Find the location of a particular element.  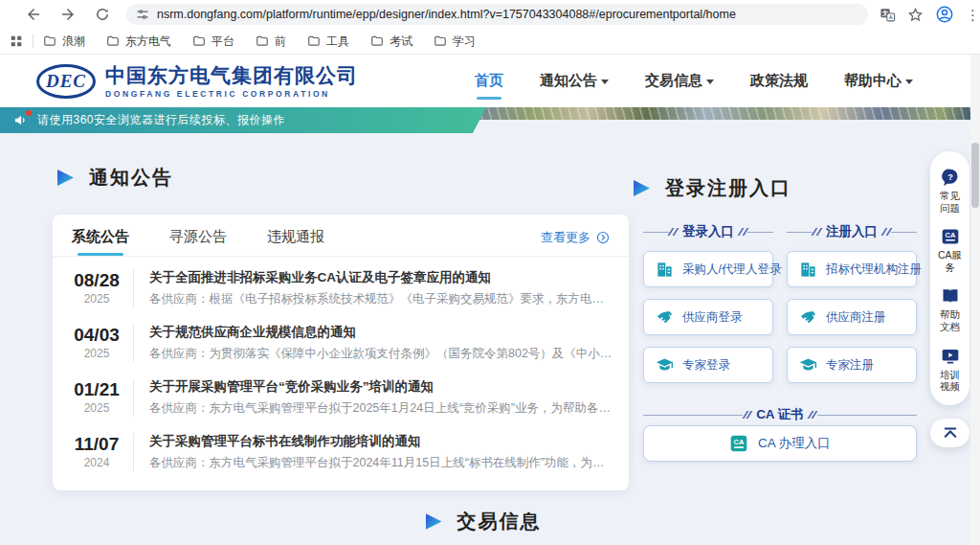

url-bar: nsrm.dongfang.com/platform/runtime/epp/d… is located at coordinates (498, 14).